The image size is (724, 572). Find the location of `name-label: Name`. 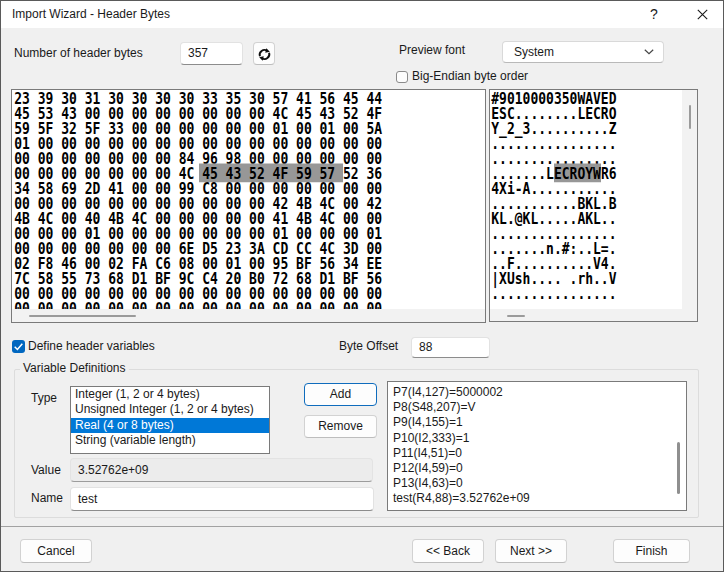

name-label: Name is located at coordinates (47, 498).